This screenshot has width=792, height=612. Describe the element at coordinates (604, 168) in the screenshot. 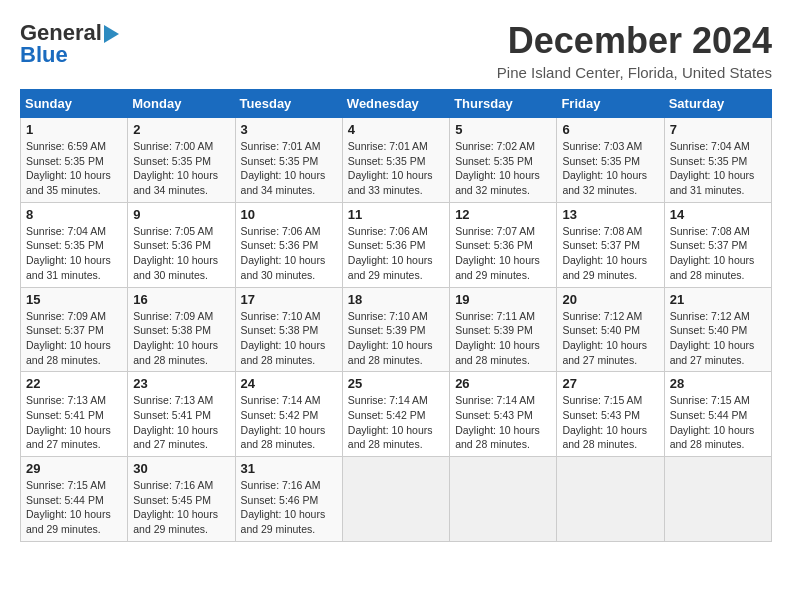

I see `day-detail: Sunrise: 7:03 AMSunset: 5:35 PMDaylight:…` at that location.